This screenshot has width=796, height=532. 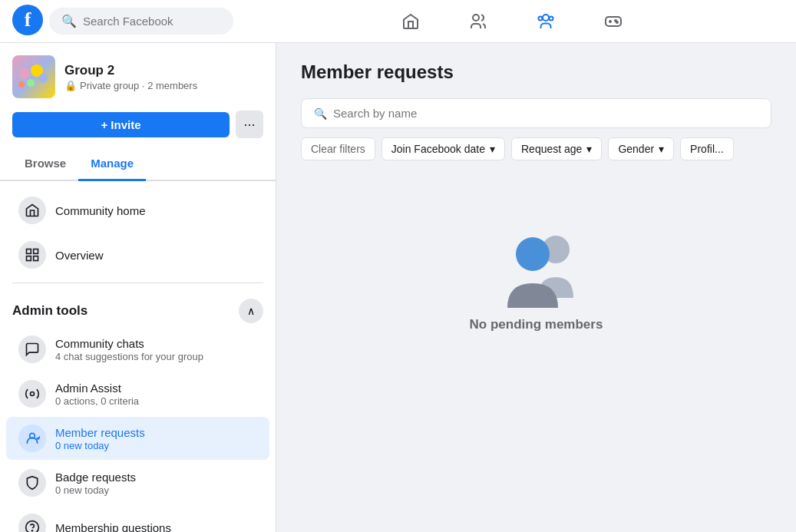 I want to click on collapse-button: ∧, so click(x=251, y=311).